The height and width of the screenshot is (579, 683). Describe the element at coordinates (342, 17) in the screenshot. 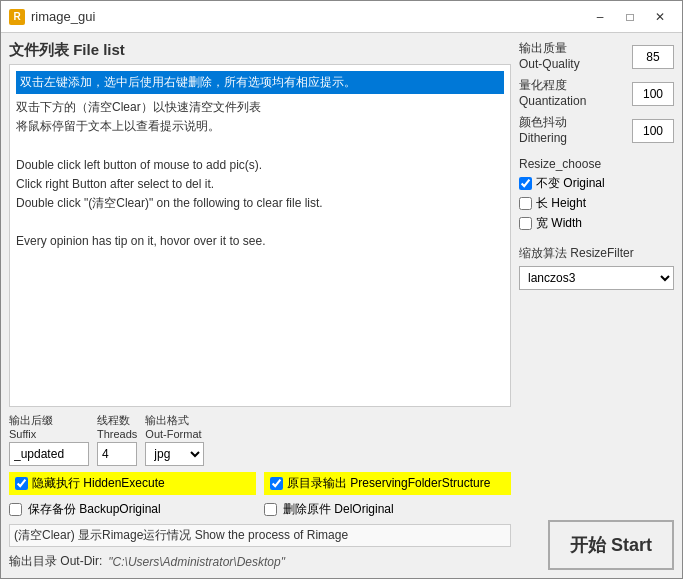

I see `title-bar: R rimage_gui – □ ✕` at that location.